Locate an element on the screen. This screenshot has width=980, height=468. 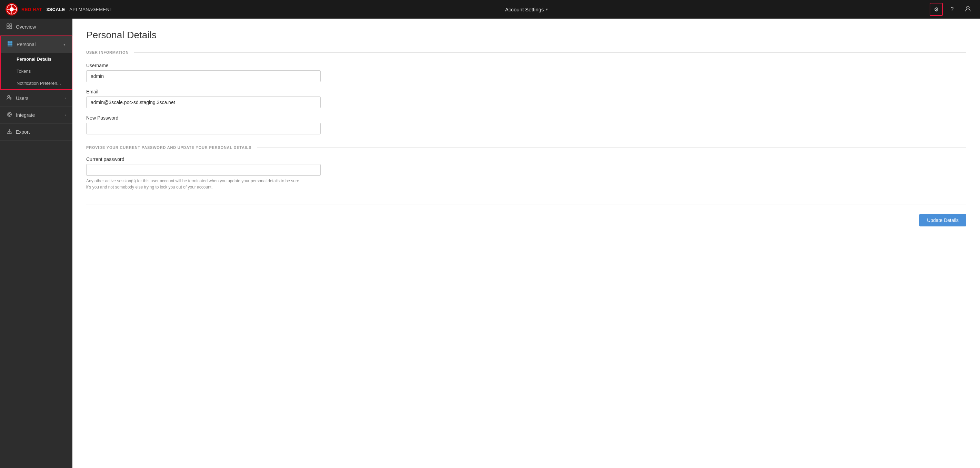
personal-details-label: Personal Details is located at coordinates (34, 59).